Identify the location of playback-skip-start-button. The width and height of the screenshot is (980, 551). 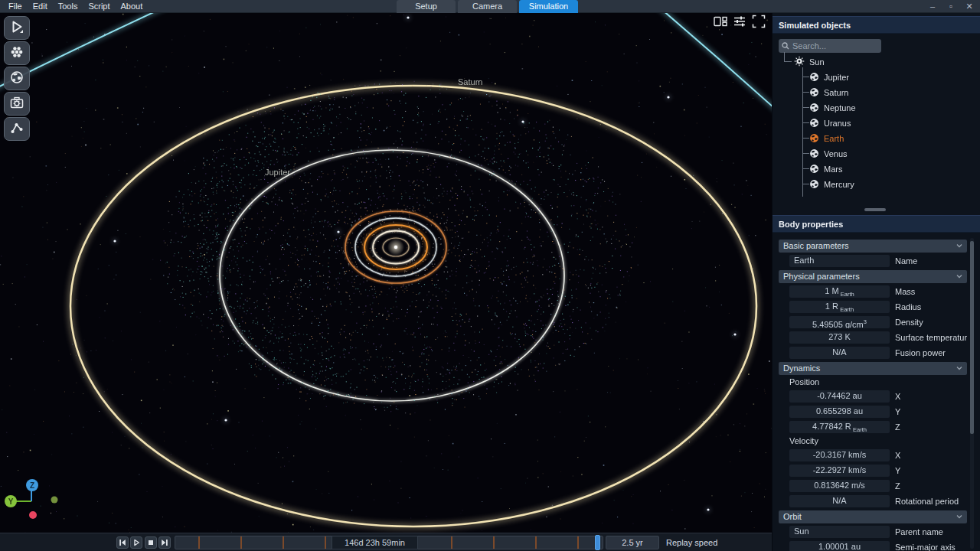
(122, 543).